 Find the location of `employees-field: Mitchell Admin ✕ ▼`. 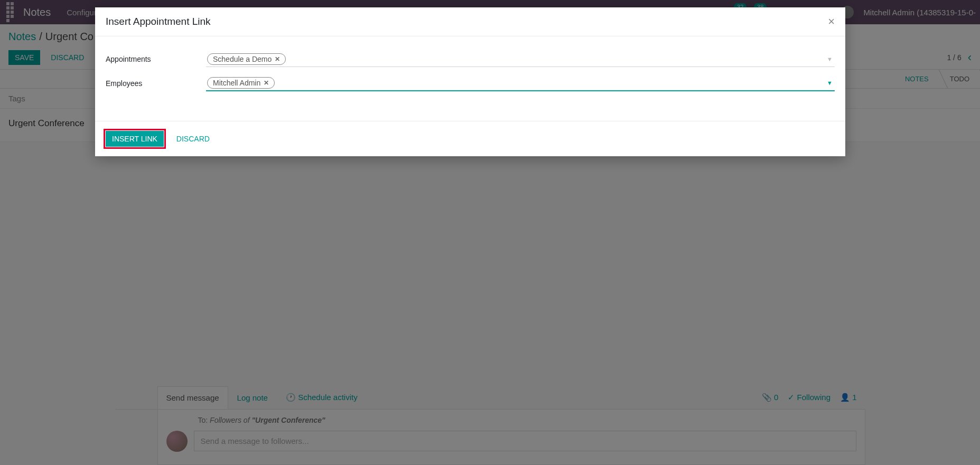

employees-field: Mitchell Admin ✕ ▼ is located at coordinates (520, 83).